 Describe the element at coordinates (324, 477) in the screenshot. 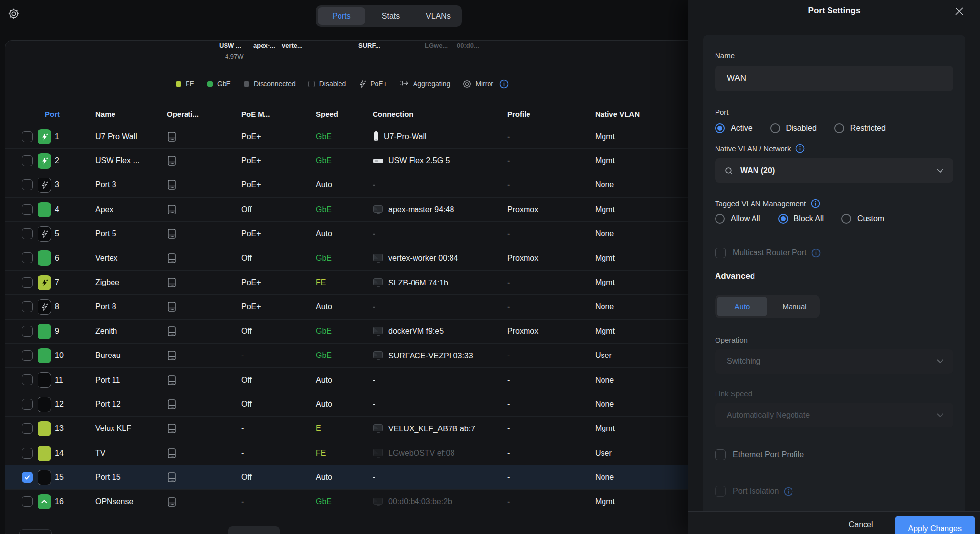

I see `speed: Auto` at that location.